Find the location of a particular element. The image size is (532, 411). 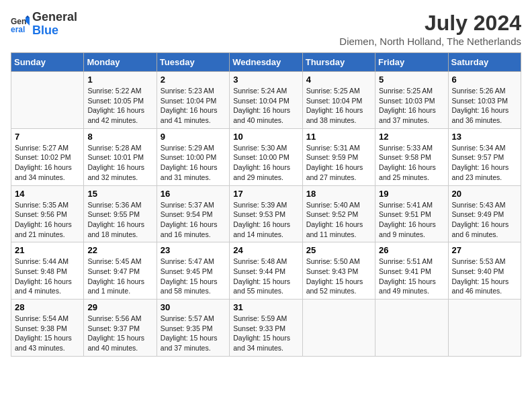

location-subtitle: Diemen, North Holland, The Netherlands is located at coordinates (430, 42).